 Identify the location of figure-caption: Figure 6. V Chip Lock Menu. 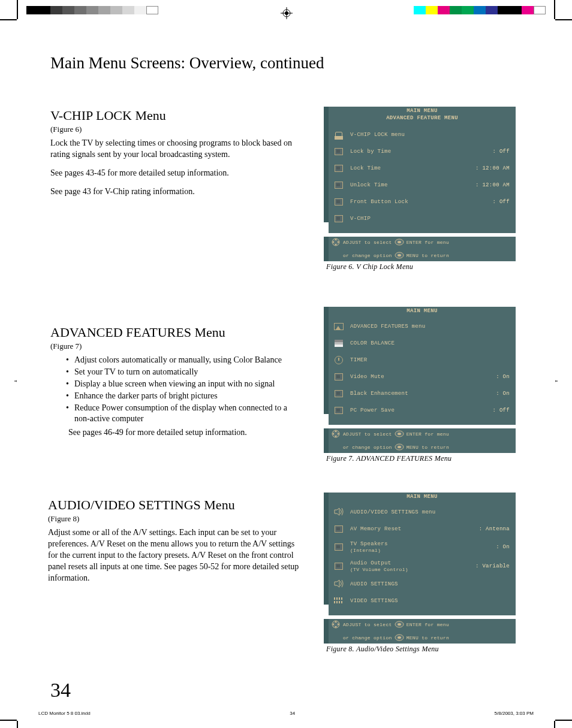
(421, 267).